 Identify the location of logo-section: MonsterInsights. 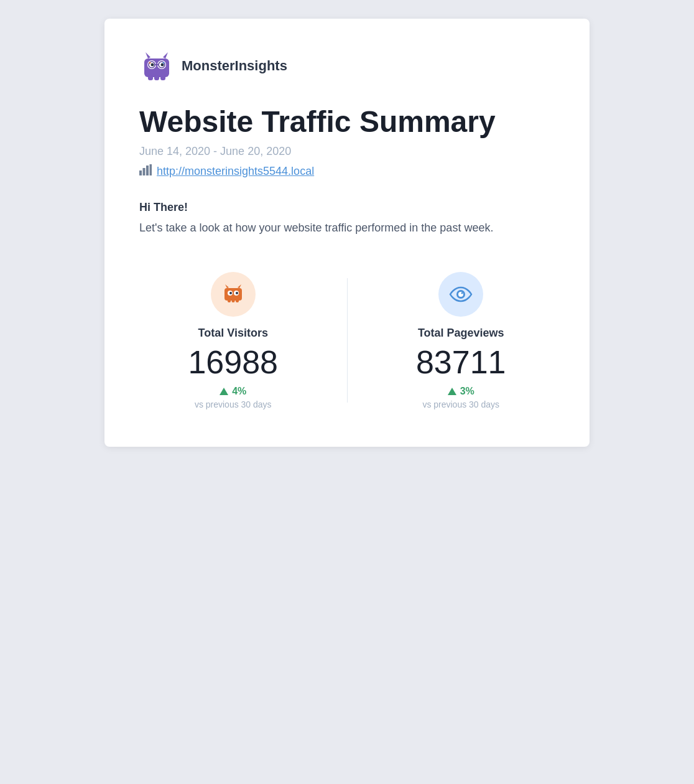
(347, 66).